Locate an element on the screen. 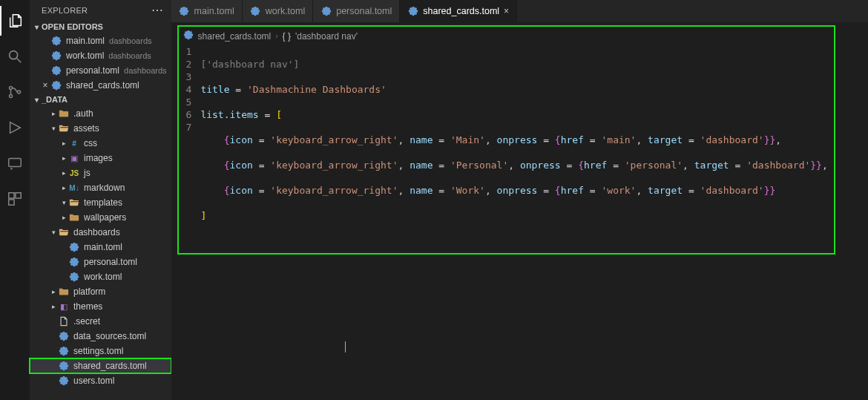 This screenshot has width=868, height=400. open-editor-filename: work.toml is located at coordinates (85, 56).